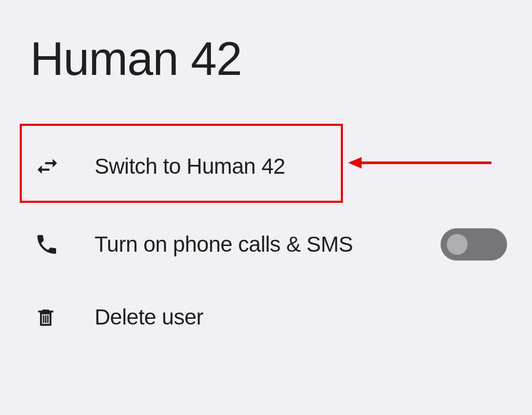  What do you see at coordinates (136, 59) in the screenshot?
I see `page-title: Human 42` at bounding box center [136, 59].